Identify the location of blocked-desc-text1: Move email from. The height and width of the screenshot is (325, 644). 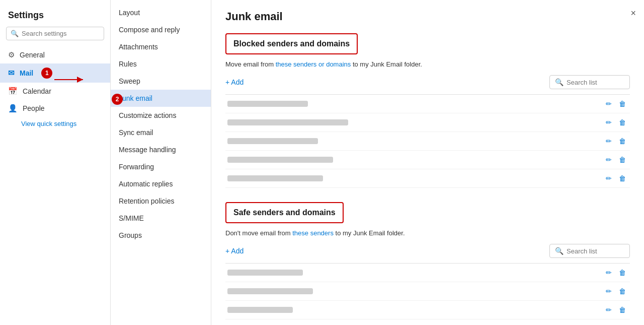
(251, 64).